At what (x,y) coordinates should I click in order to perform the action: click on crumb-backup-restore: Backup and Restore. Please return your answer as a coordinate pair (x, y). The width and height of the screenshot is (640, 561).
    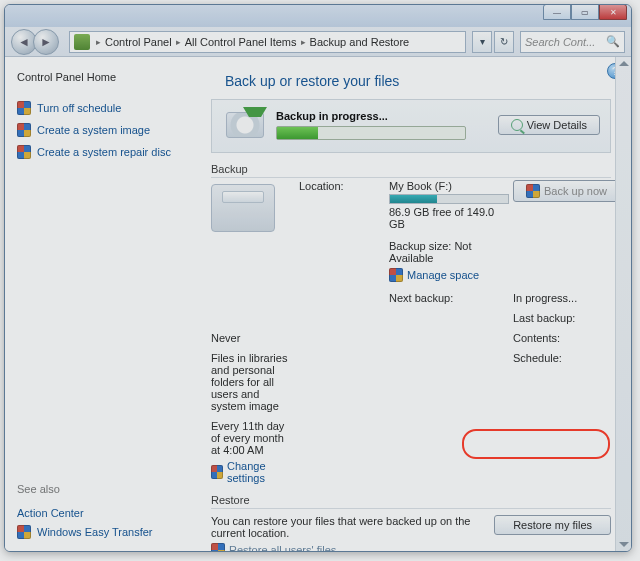
    Looking at the image, I should click on (360, 42).